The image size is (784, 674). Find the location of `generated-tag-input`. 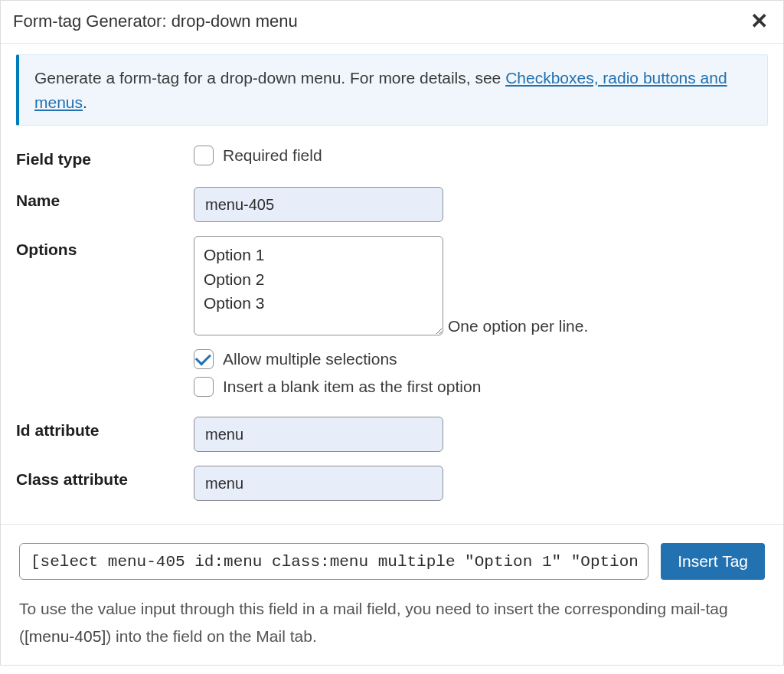

generated-tag-input is located at coordinates (334, 561).